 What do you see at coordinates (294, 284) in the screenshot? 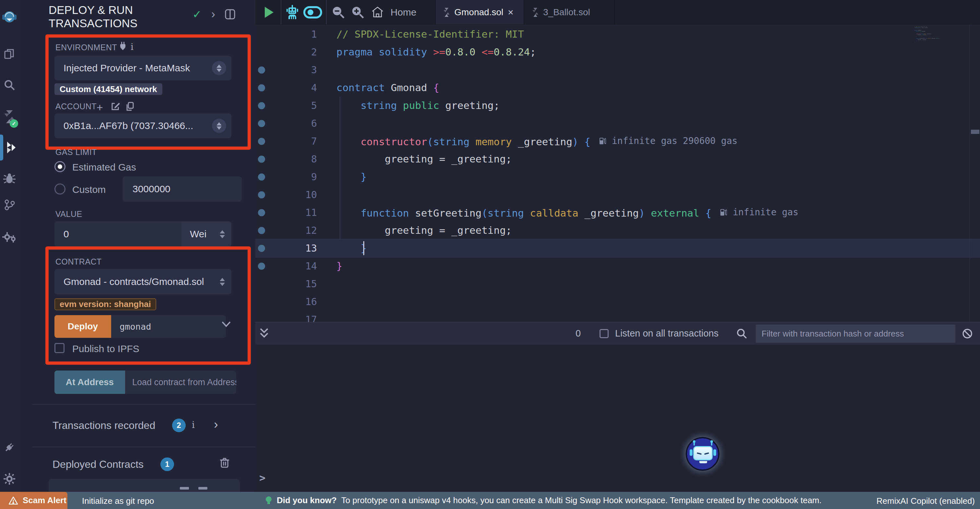
I see `line-number: 15` at bounding box center [294, 284].